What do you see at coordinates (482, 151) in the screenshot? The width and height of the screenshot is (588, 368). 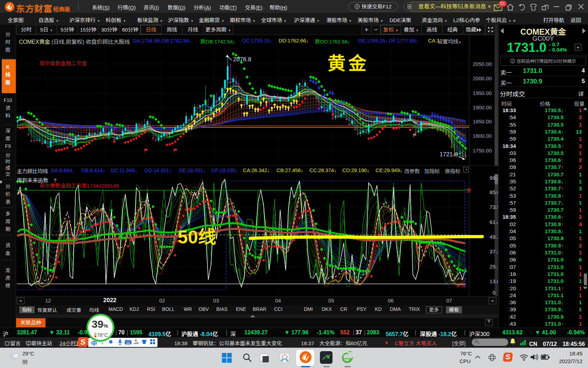 I see `svg-text: 1750.00` at bounding box center [482, 151].